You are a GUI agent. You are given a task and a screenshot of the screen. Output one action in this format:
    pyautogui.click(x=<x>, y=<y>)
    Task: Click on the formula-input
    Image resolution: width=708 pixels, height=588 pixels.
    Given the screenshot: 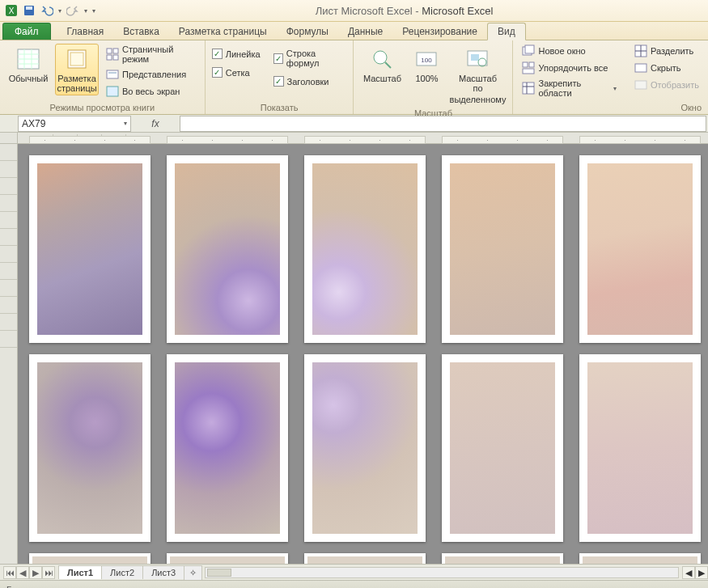 What is the action you would take?
    pyautogui.click(x=443, y=124)
    